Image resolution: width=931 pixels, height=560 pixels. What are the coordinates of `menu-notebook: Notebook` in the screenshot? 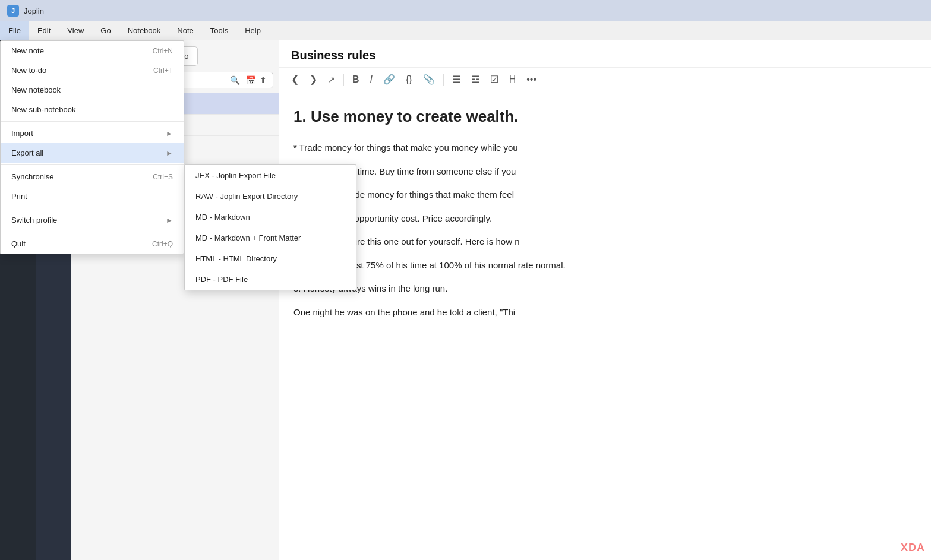 It's located at (144, 31).